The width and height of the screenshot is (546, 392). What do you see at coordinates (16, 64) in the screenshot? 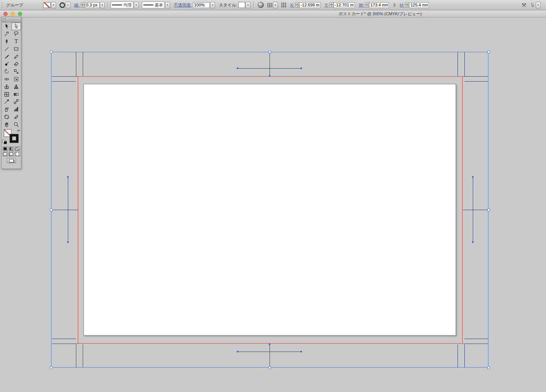
I see `eraser-tool` at bounding box center [16, 64].